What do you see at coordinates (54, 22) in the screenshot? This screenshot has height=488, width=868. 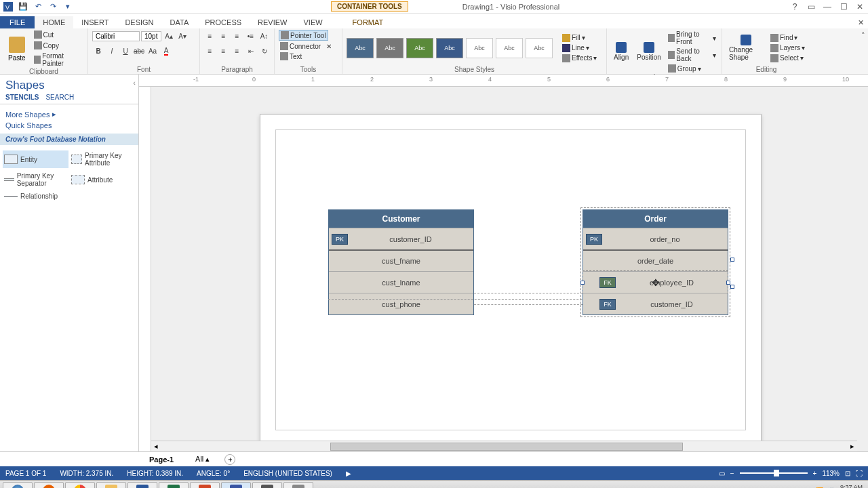 I see `tab-home: HOME` at bounding box center [54, 22].